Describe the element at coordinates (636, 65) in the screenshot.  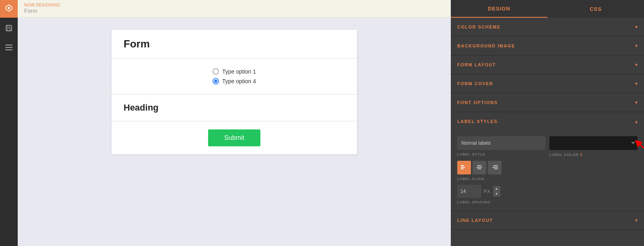
I see `chevron-form-layout: ▾` at that location.